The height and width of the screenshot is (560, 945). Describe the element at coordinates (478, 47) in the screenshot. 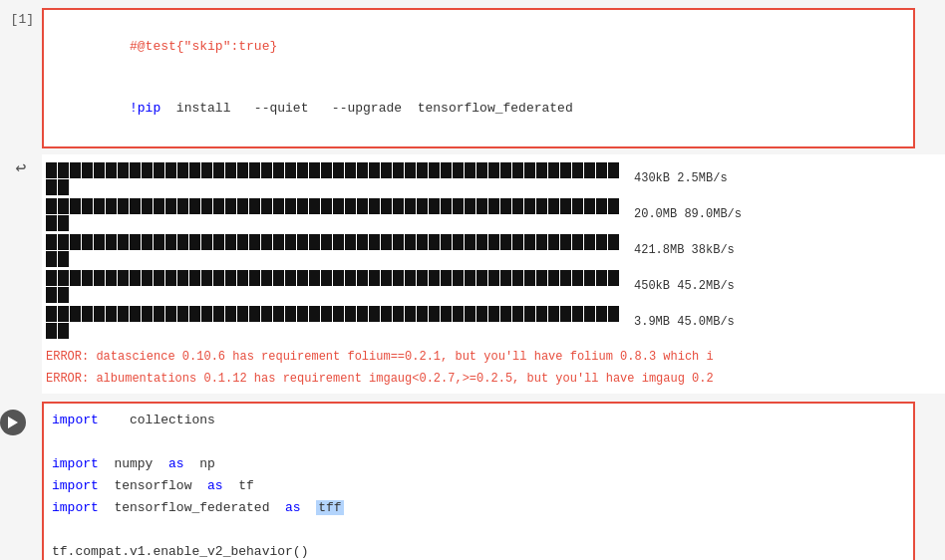

I see `code-line-1: #@test{"skip":true}` at that location.